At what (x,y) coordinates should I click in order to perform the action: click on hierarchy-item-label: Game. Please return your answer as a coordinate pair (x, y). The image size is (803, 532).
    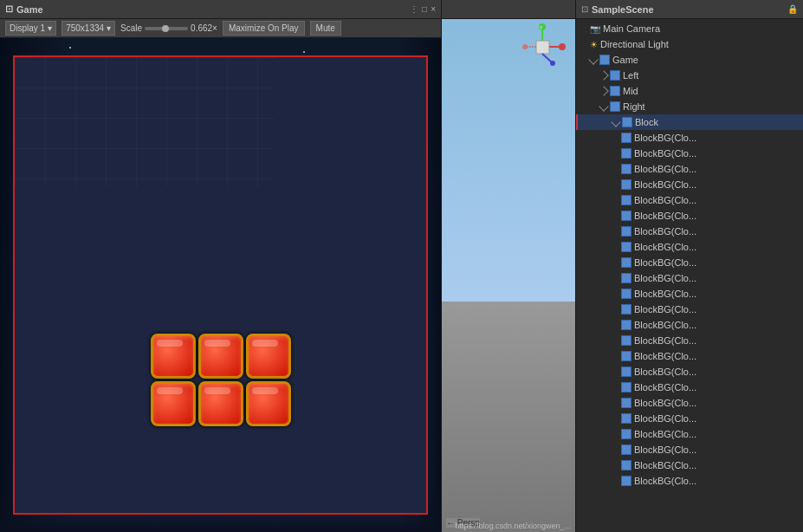
    Looking at the image, I should click on (625, 60).